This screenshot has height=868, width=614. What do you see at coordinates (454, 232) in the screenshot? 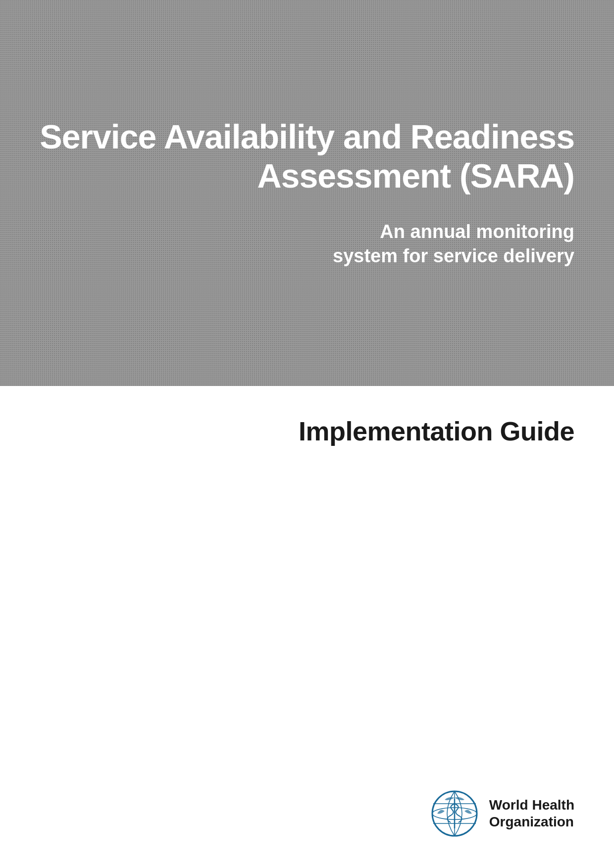
I see `subtitle-line1: An annual monitoring` at bounding box center [454, 232].